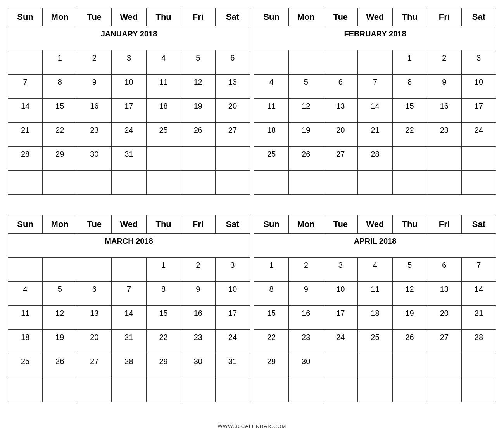  What do you see at coordinates (271, 270) in the screenshot?
I see `day-cell-april-2018-w0-d0: 1` at bounding box center [271, 270].